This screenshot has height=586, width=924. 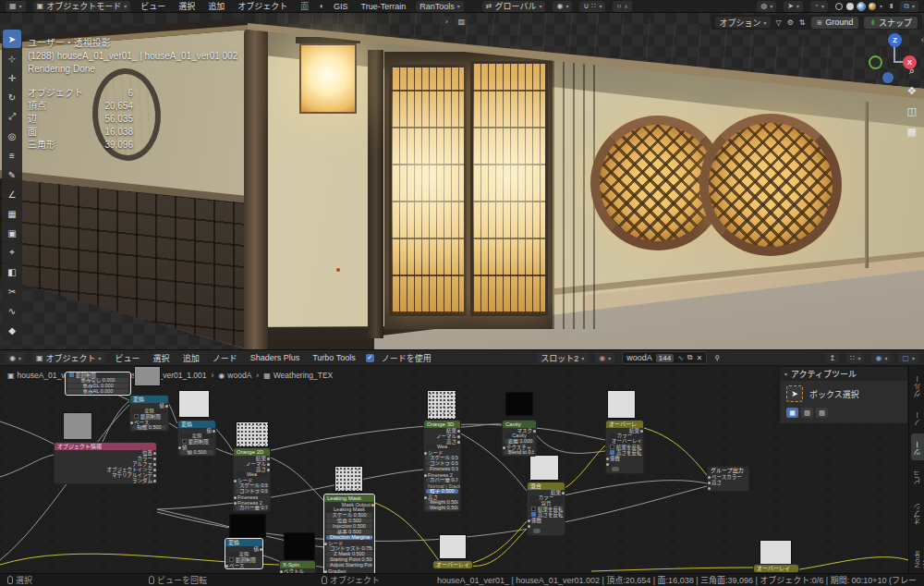 What do you see at coordinates (918, 510) in the screenshot?
I see `sidebar-tab-オプション: オプション` at bounding box center [918, 510].